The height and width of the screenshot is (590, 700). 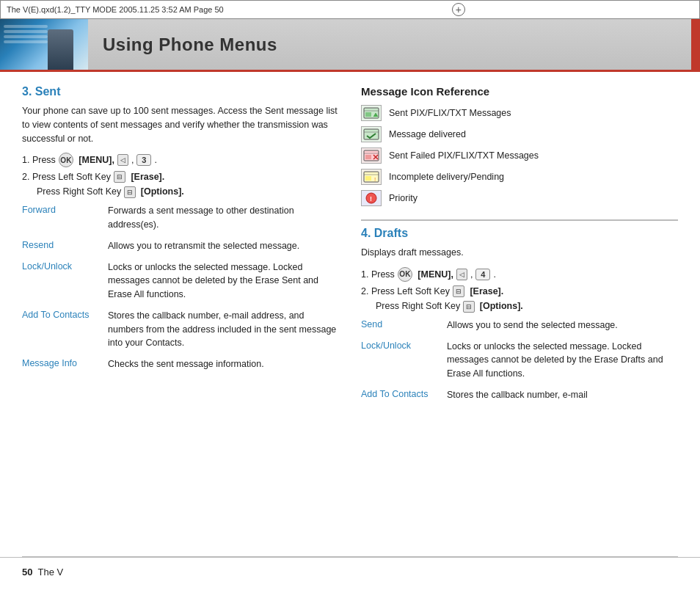 I want to click on key-3: 3, so click(x=144, y=160).